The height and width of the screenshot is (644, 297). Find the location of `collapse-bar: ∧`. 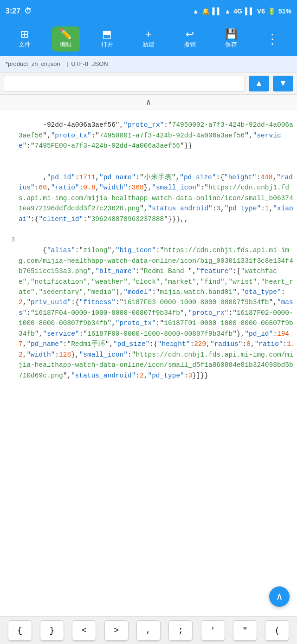

collapse-bar: ∧ is located at coordinates (148, 102).